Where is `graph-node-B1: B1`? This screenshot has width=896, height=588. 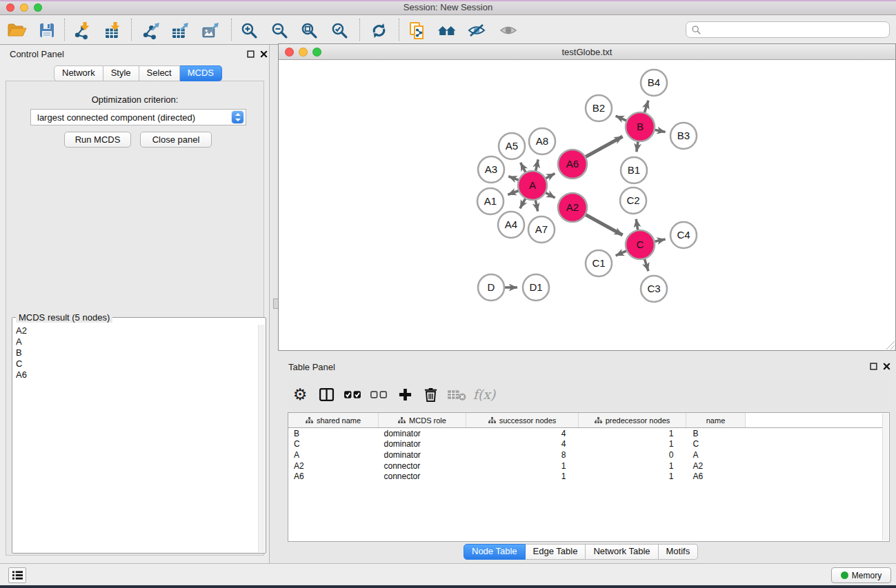
graph-node-B1: B1 is located at coordinates (634, 170).